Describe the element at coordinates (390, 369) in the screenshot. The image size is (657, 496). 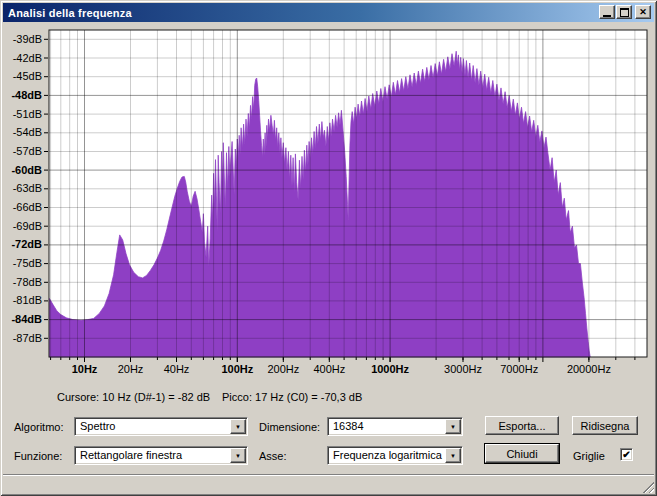
I see `x-axis-label: 1000Hz` at that location.